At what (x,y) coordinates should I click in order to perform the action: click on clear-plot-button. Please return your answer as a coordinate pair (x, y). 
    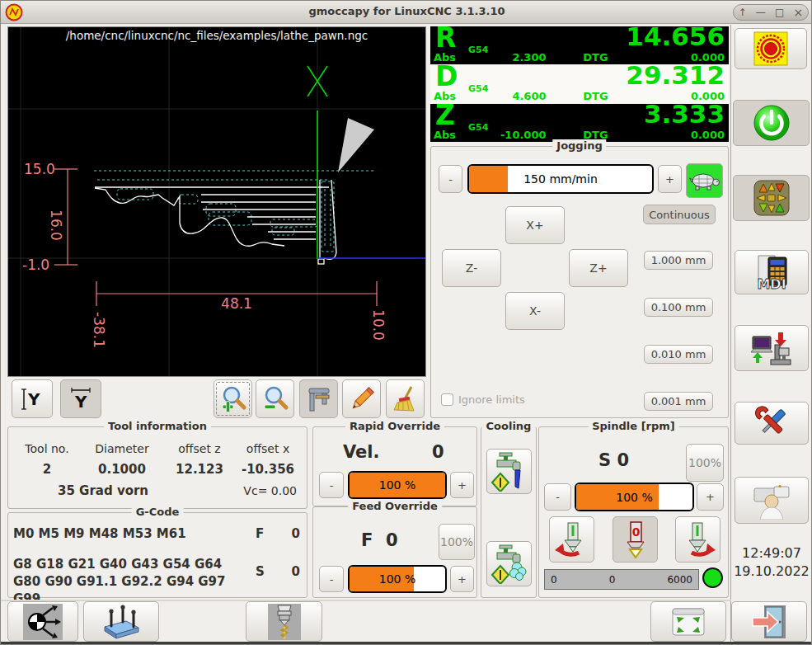
    Looking at the image, I should click on (406, 399).